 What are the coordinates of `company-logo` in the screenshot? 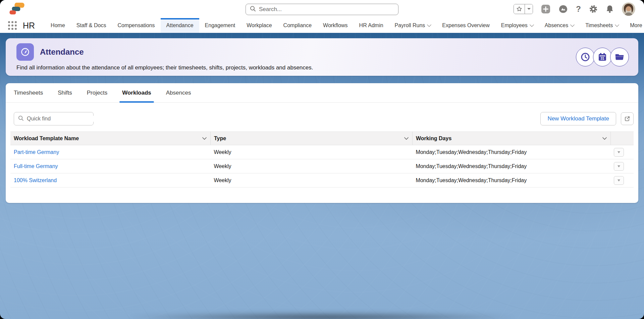 It's located at (17, 9).